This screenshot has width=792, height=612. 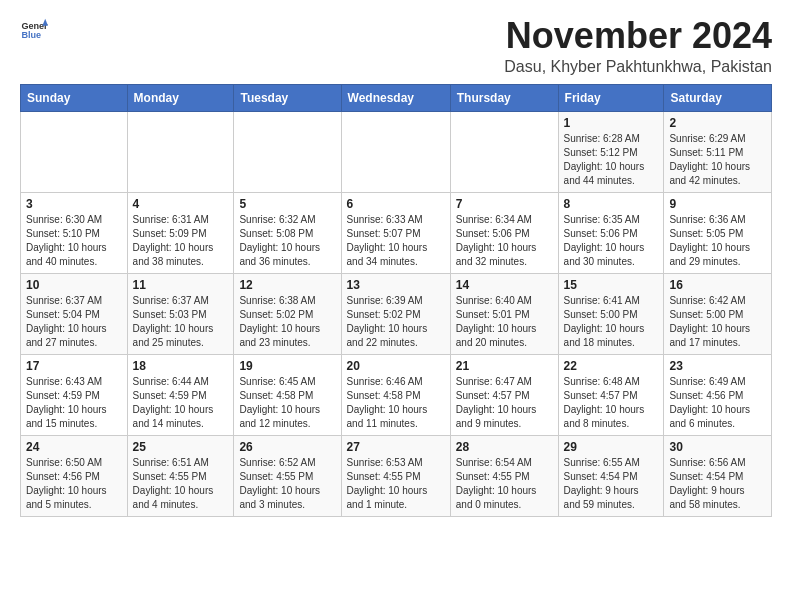 I want to click on calendar-day-22: 22Sunrise: 6:48 AM Sunset: 4:57 PM Dayli…, so click(x=611, y=394).